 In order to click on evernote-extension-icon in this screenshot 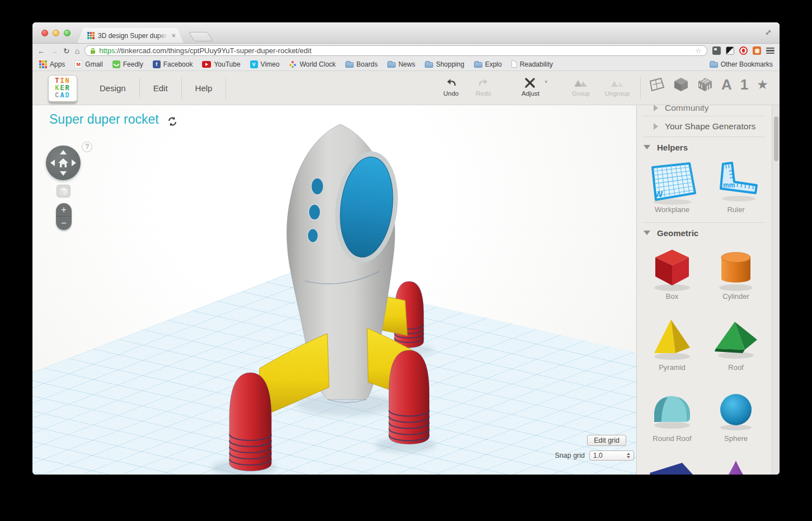, I will do `click(716, 50)`.